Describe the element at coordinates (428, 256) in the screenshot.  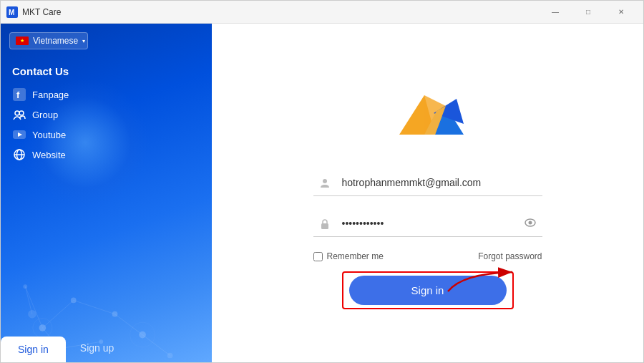
I see `form-options: Remember me Forgot password` at that location.